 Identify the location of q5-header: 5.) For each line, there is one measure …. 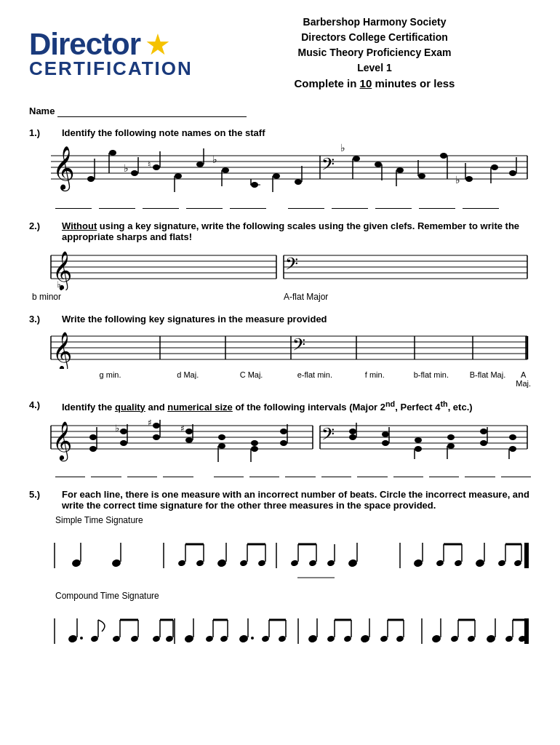
(280, 500).